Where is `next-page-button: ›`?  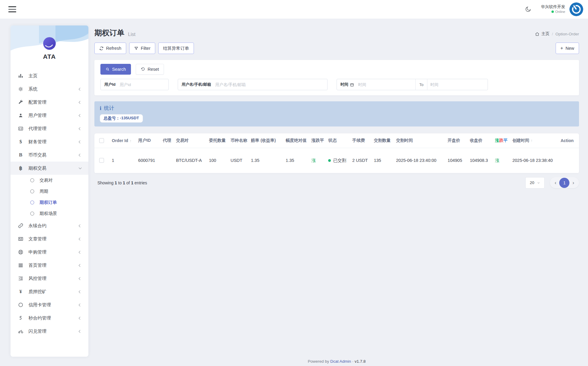 next-page-button: › is located at coordinates (573, 183).